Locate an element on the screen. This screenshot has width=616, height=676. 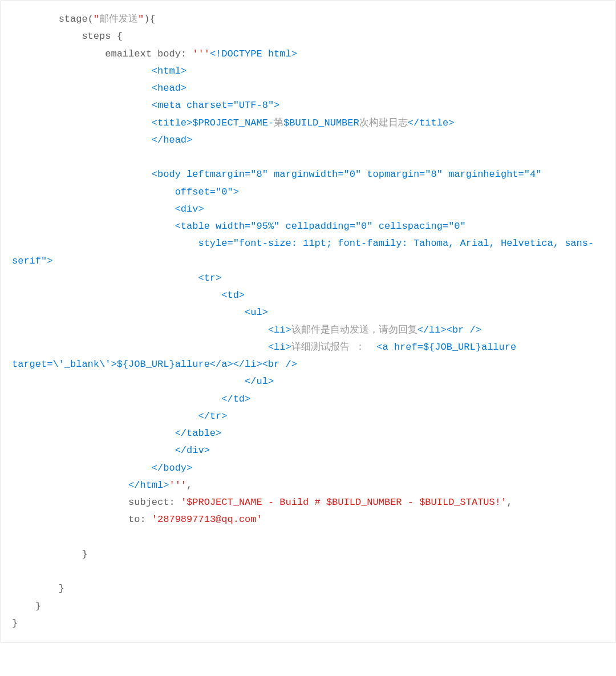
code-line: </html>''', is located at coordinates (102, 485).